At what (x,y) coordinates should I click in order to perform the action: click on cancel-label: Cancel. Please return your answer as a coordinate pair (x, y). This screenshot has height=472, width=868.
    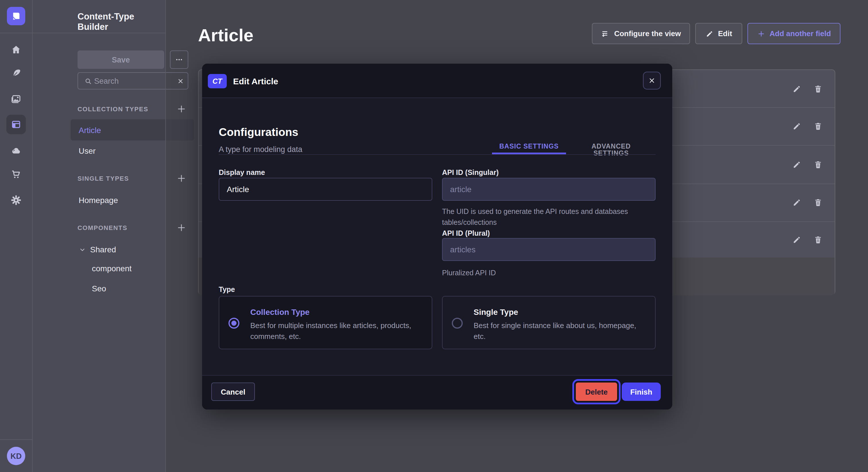
    Looking at the image, I should click on (233, 392).